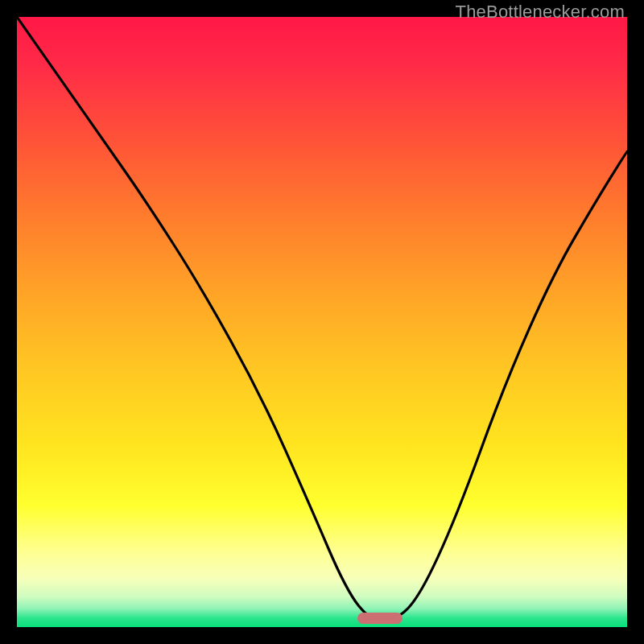 This screenshot has height=644, width=644. What do you see at coordinates (380, 618) in the screenshot?
I see `optimal-marker` at bounding box center [380, 618].